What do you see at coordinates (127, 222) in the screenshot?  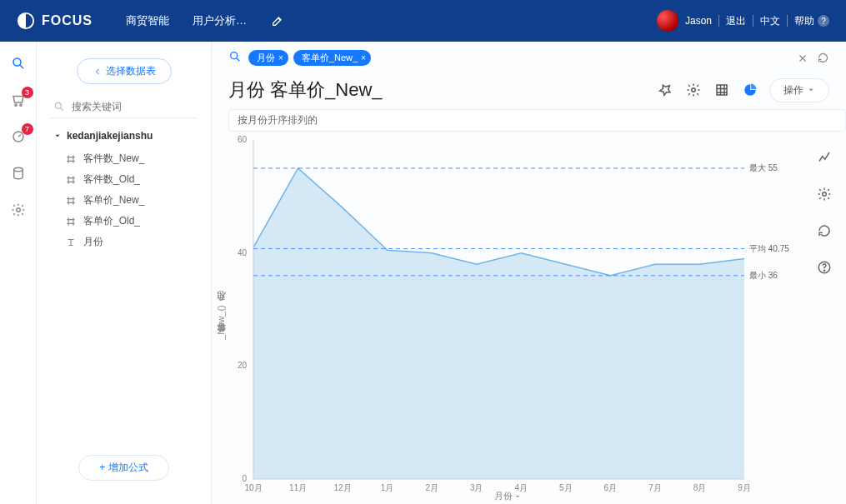 I see `tree-item: 客单价_Old_` at bounding box center [127, 222].